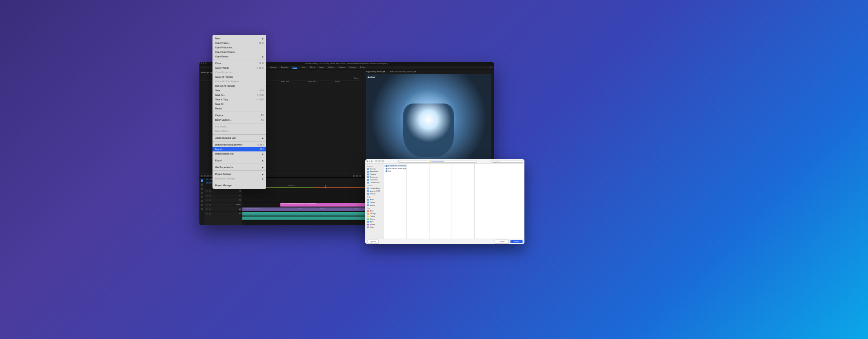  I want to click on workspace-tab-libraries: Libraries, so click(353, 68).